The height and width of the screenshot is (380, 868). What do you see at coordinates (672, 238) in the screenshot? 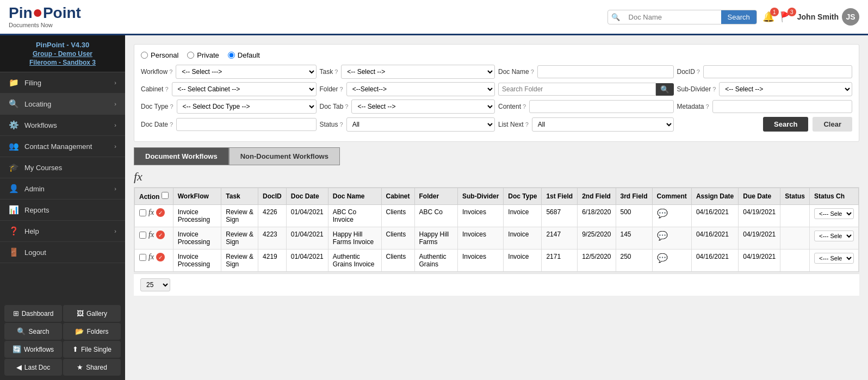
I see `cell-comment-1: 💬` at bounding box center [672, 238].